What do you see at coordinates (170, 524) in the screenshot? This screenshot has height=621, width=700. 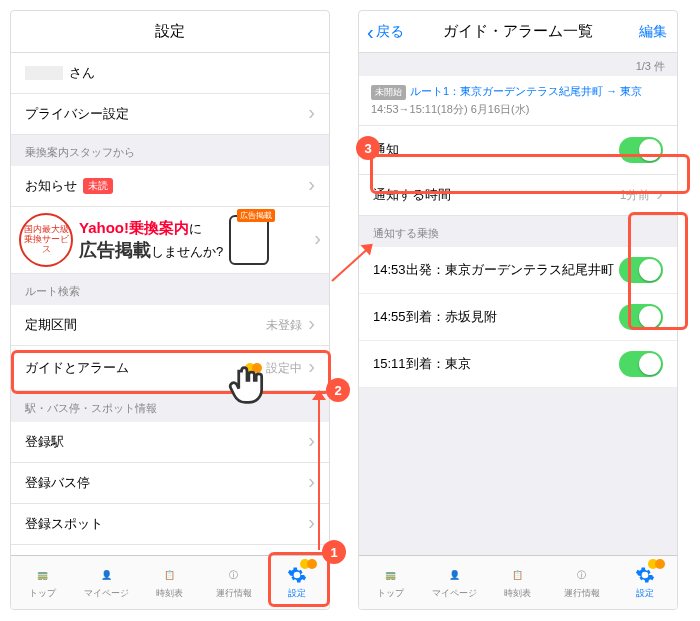 I see `reg-spot-row: 登録スポット` at bounding box center [170, 524].